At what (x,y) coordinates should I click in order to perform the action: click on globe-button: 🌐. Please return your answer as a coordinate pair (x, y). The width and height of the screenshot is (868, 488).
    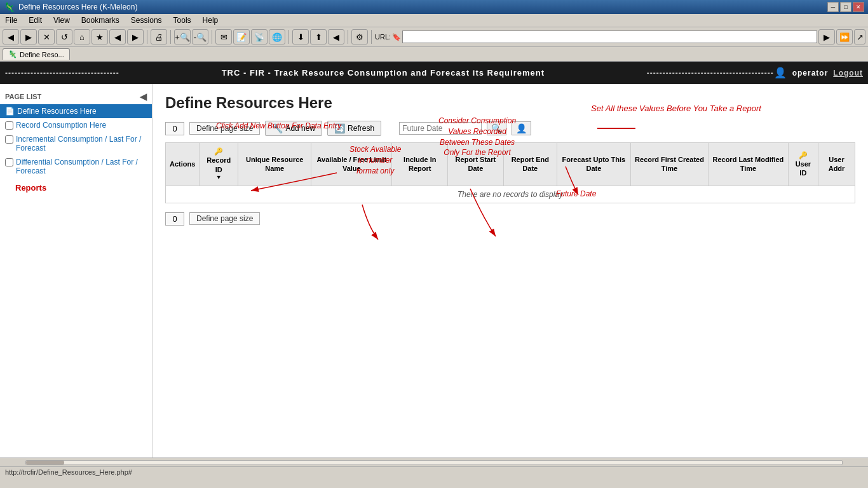
    Looking at the image, I should click on (277, 37).